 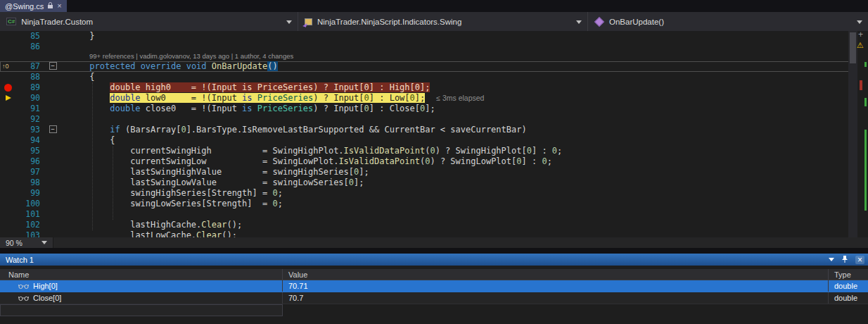 What do you see at coordinates (113, 183) in the screenshot?
I see `indent-guide` at bounding box center [113, 183].